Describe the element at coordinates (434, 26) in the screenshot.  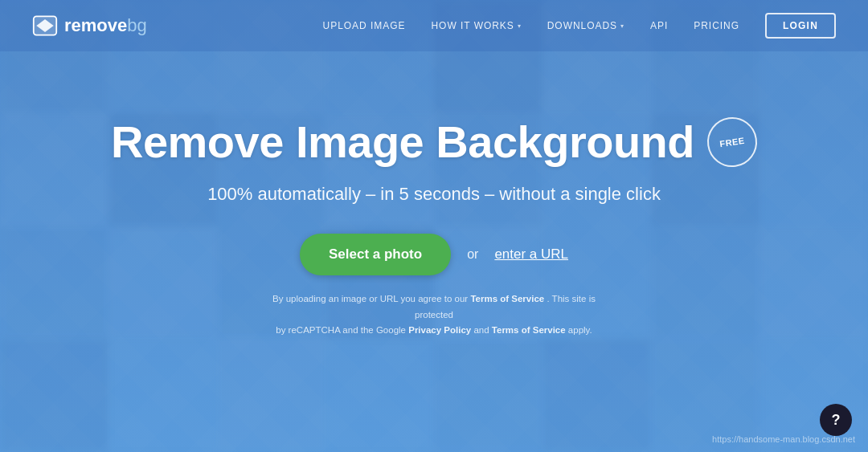
I see `navbar: removebg UPLOAD IMAGE HOW IT WORKS ▾ DOW…` at that location.